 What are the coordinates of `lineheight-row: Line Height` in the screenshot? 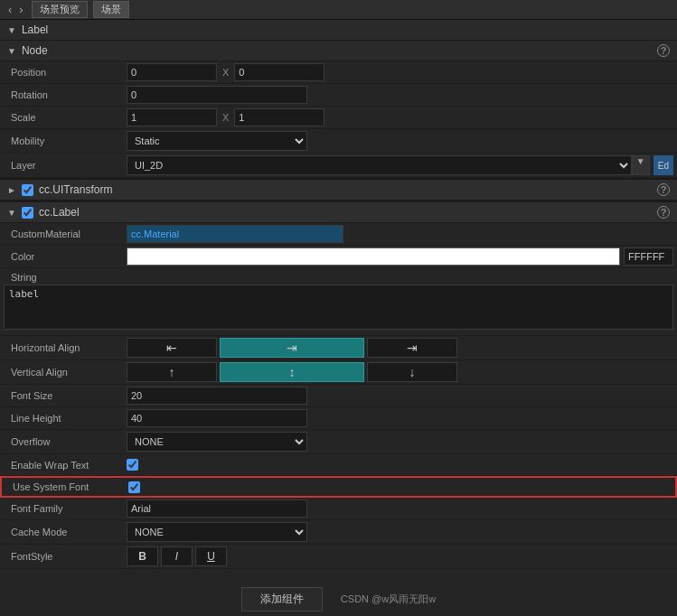 It's located at (338, 419).